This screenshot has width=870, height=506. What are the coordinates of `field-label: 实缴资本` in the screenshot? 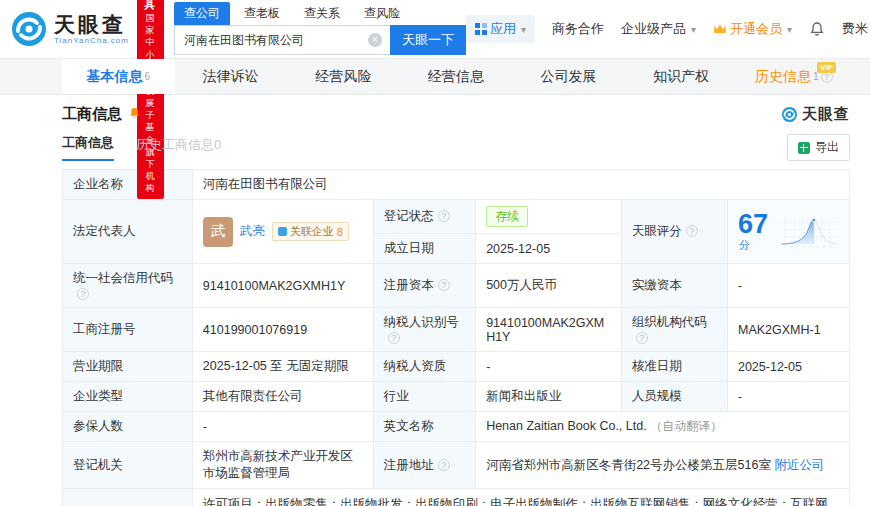 It's located at (674, 286).